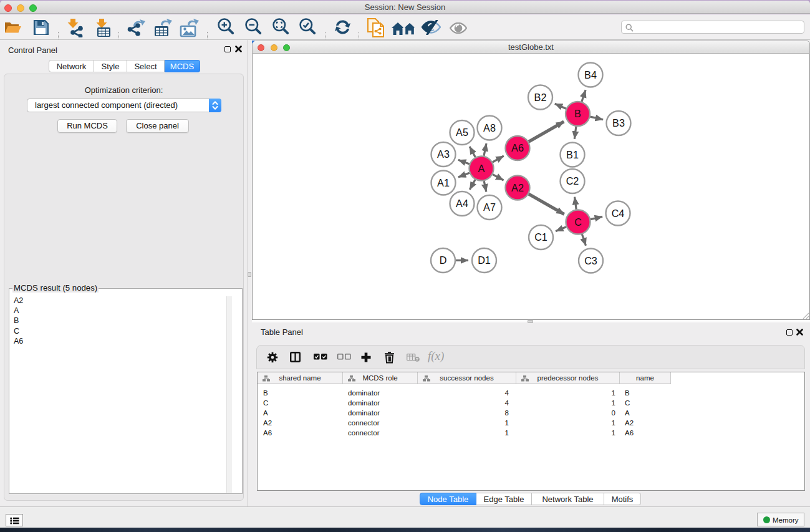  Describe the element at coordinates (578, 222) in the screenshot. I see `svg-text: C` at that location.